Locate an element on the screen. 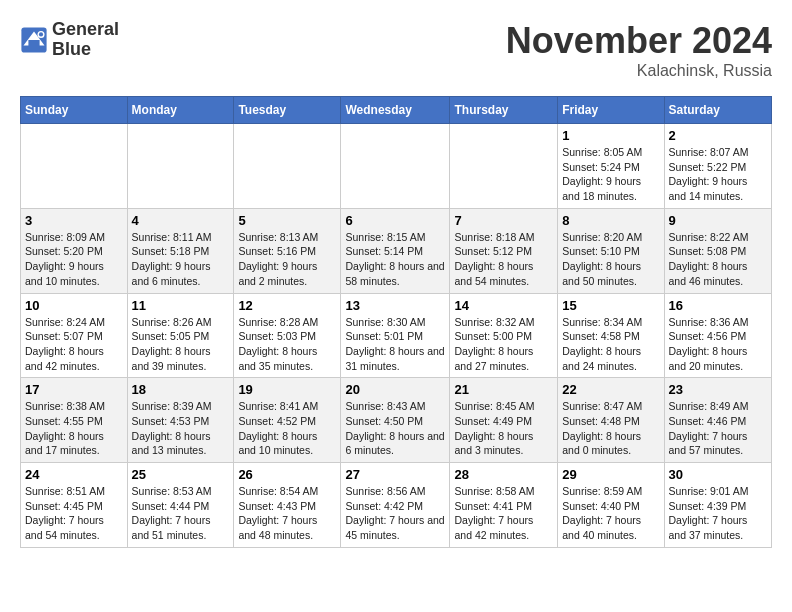 This screenshot has width=792, height=612. day-number: 10 is located at coordinates (74, 306).